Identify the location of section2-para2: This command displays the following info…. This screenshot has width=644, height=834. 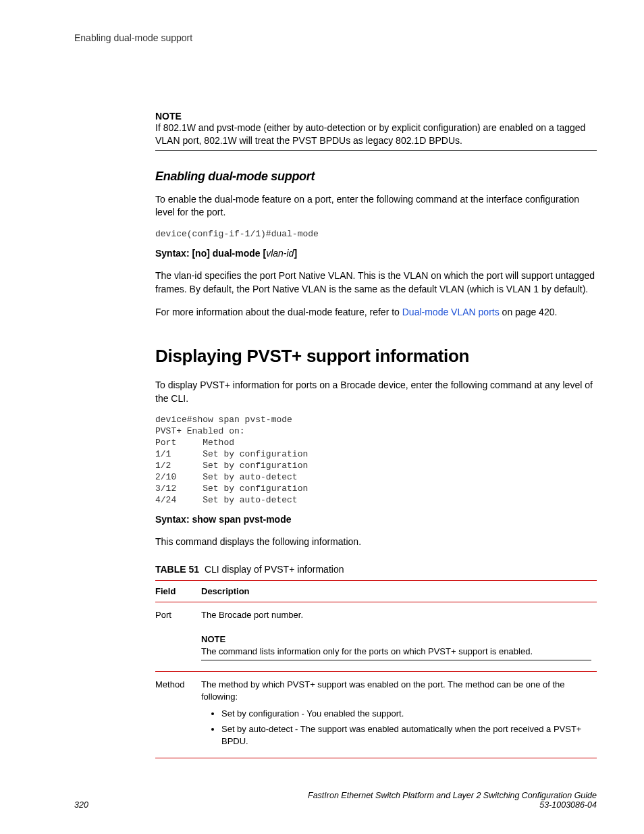
(376, 542).